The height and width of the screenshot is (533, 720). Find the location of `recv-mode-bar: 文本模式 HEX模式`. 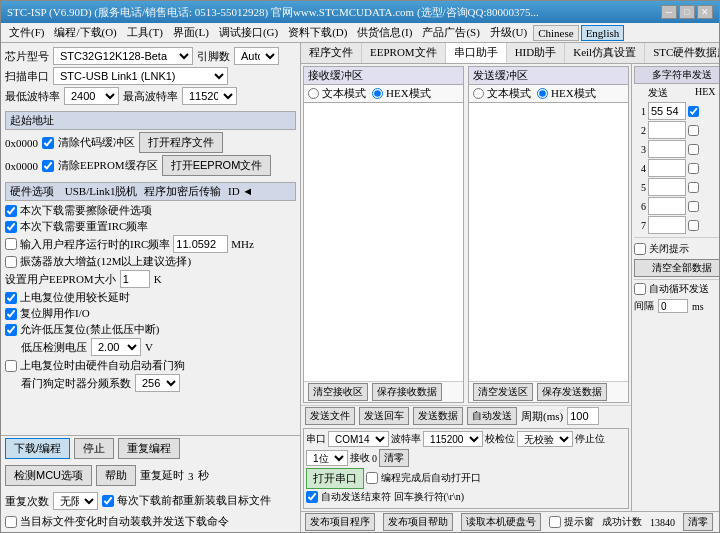

recv-mode-bar: 文本模式 HEX模式 is located at coordinates (384, 94).